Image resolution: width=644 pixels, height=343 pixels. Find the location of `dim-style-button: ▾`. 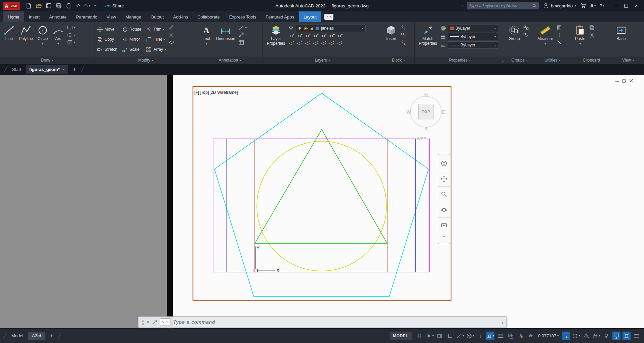

dim-style-button: ▾ is located at coordinates (242, 28).